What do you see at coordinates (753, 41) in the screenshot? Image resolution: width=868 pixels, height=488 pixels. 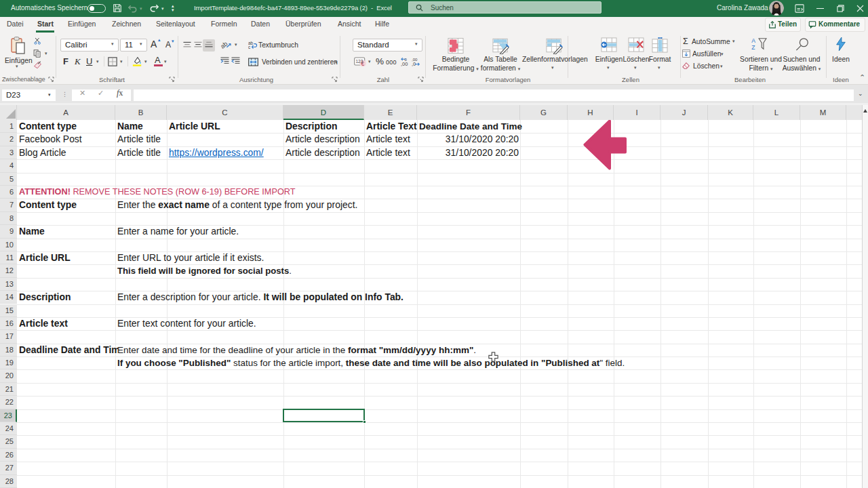 I see `svg-text: A` at bounding box center [753, 41].